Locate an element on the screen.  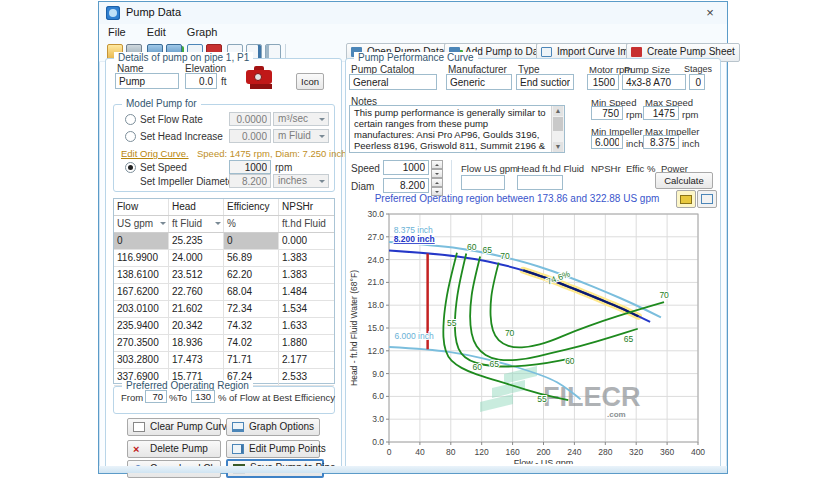
table-cell: 138.6100 is located at coordinates (142, 275).